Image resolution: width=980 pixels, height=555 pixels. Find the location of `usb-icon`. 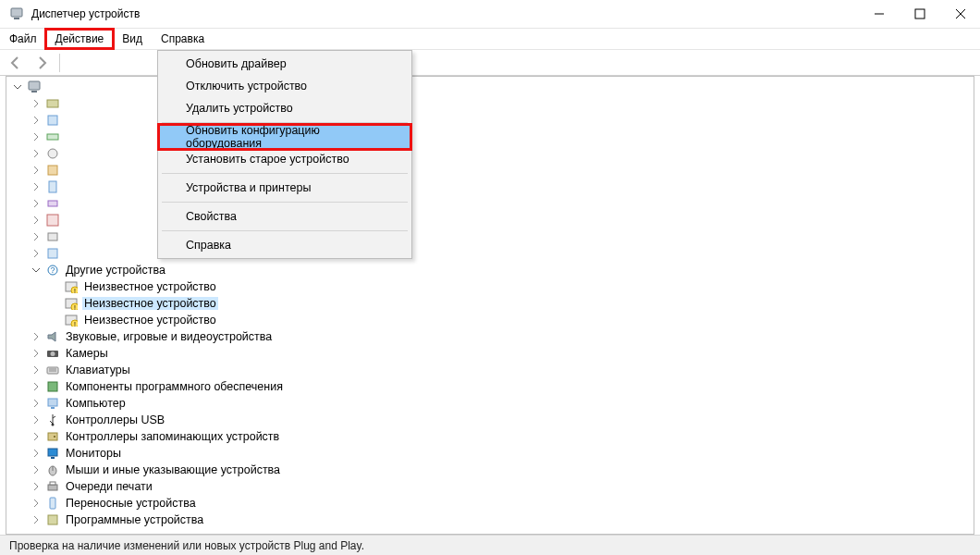

usb-icon is located at coordinates (53, 420).